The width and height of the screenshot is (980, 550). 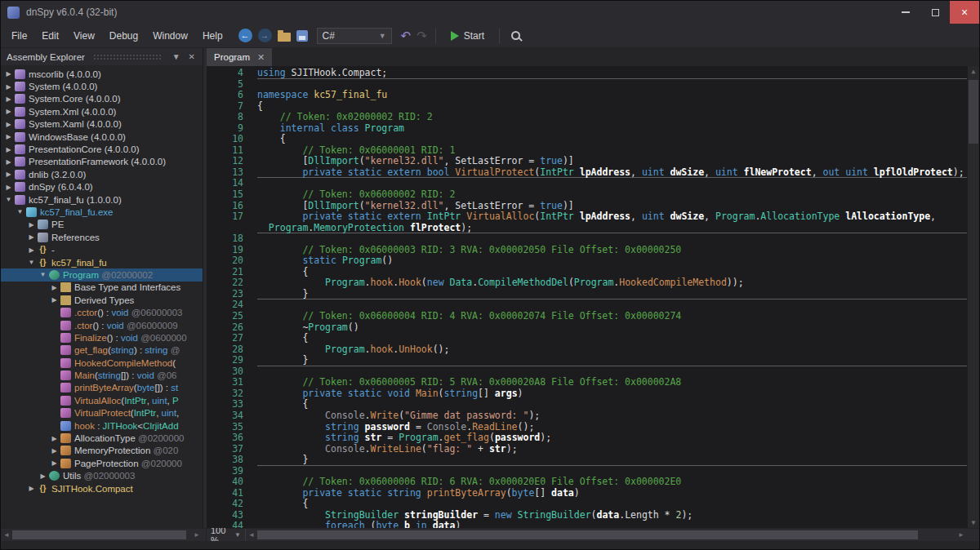 I want to click on tree-item: get_flag(string) : string @, so click(x=101, y=351).